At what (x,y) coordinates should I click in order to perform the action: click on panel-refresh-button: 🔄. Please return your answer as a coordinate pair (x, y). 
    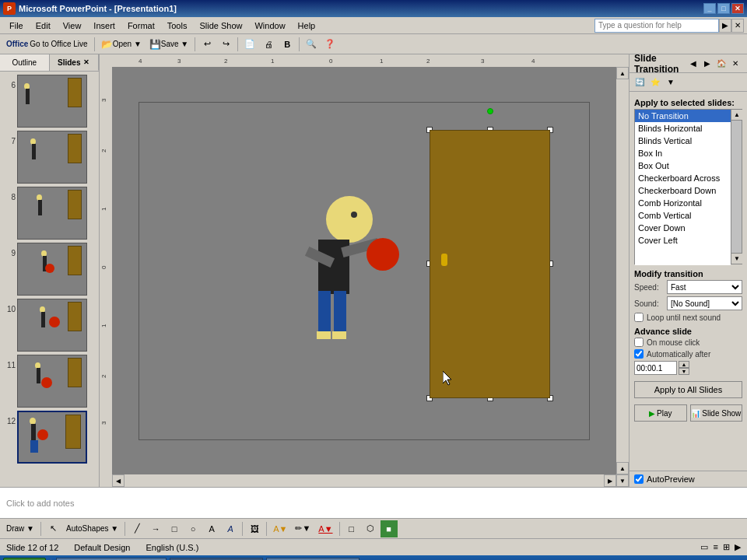
    Looking at the image, I should click on (640, 82).